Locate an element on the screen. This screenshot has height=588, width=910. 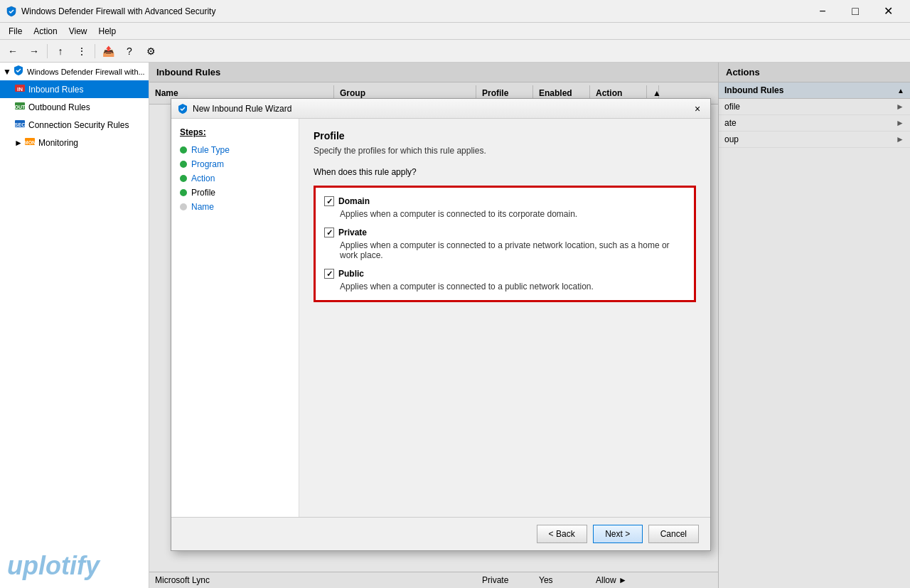
sidebar-item-outbound-rules: OUT Outbound Rules is located at coordinates (74, 107).